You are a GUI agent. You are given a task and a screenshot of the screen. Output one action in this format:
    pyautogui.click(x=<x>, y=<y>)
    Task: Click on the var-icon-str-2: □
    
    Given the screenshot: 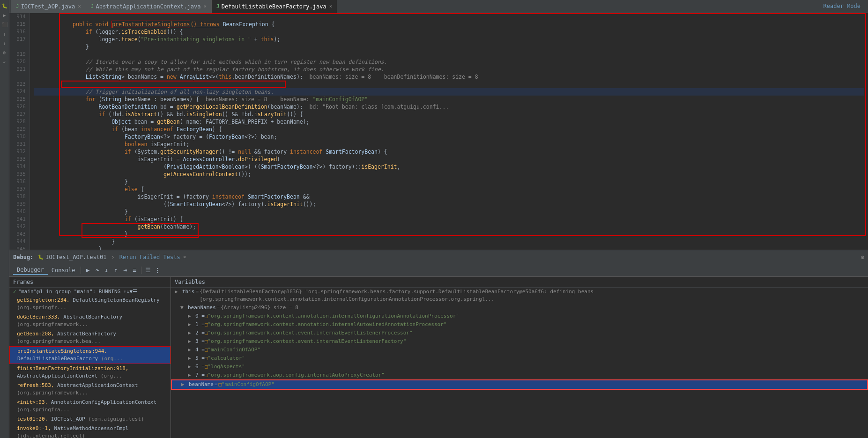 What is the action you would take?
    pyautogui.click(x=206, y=333)
    